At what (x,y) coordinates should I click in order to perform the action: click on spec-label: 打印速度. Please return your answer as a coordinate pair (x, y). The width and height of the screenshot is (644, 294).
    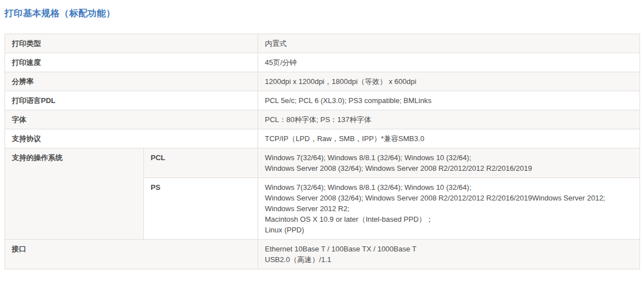
    Looking at the image, I should click on (132, 63).